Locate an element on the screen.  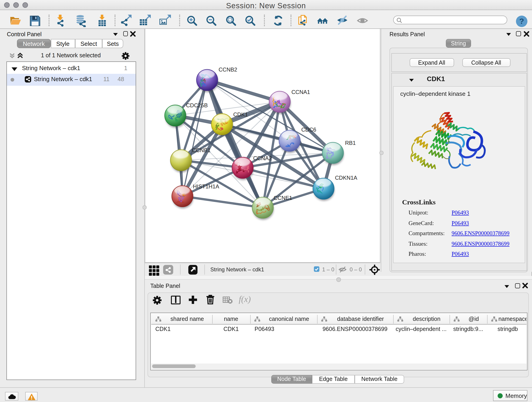
svg-text: CCNB1 is located at coordinates (201, 150).